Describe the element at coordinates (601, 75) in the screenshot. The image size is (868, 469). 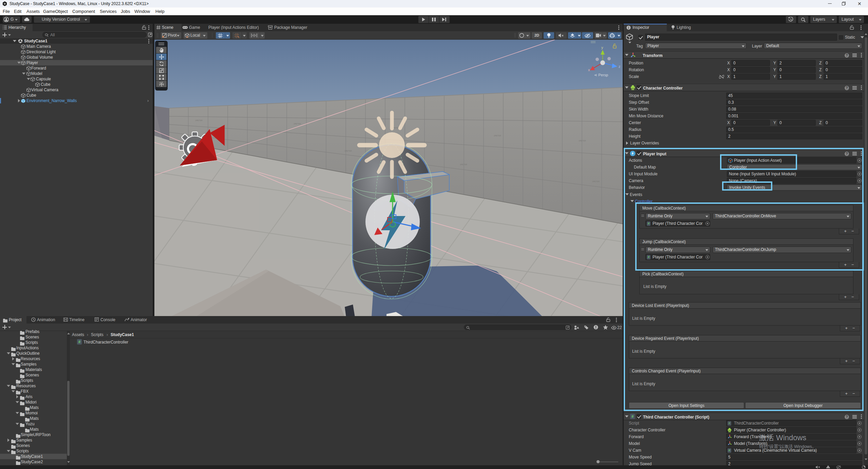
I see `svg-text: ⋖ Persp` at that location.